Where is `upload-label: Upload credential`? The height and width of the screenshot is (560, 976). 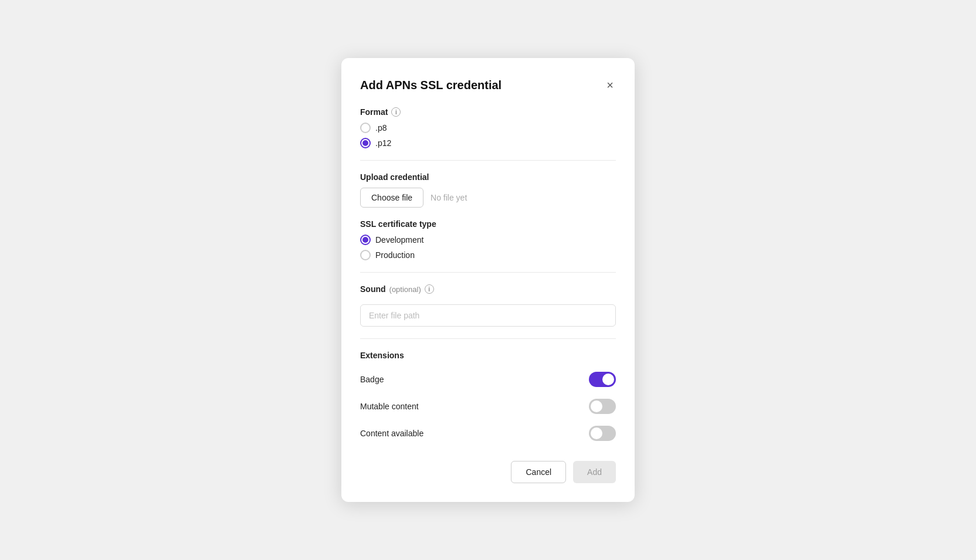
upload-label: Upload credential is located at coordinates (488, 177).